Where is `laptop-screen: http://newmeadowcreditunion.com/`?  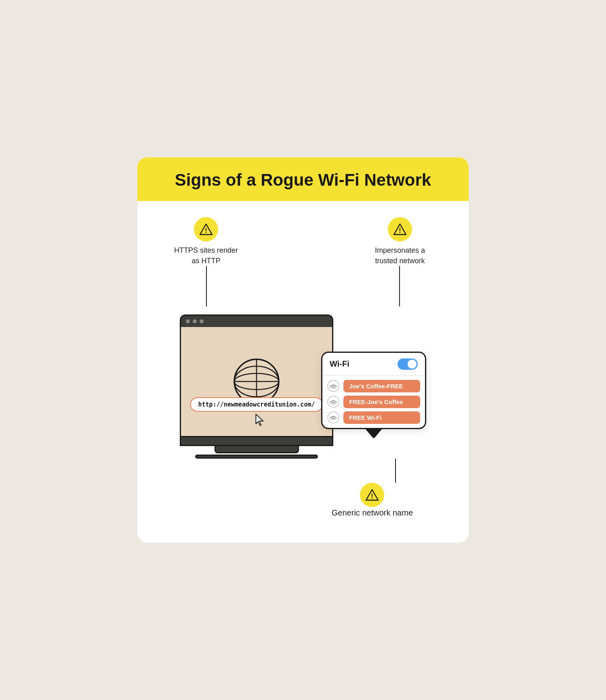 laptop-screen: http://newmeadowcreditunion.com/ is located at coordinates (257, 376).